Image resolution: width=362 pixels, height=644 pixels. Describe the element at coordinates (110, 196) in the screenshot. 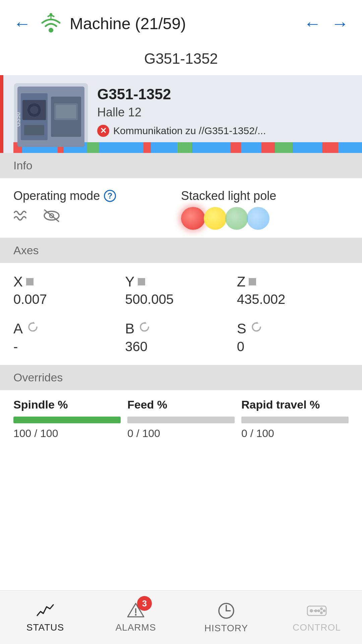

I see `help-icon: ?` at that location.